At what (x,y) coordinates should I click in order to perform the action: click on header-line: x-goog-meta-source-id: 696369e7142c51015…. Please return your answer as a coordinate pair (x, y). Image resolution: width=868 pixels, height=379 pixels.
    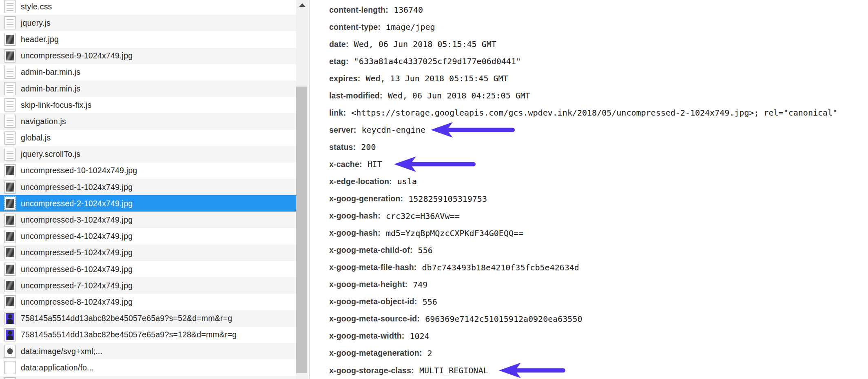
    Looking at the image, I should click on (599, 319).